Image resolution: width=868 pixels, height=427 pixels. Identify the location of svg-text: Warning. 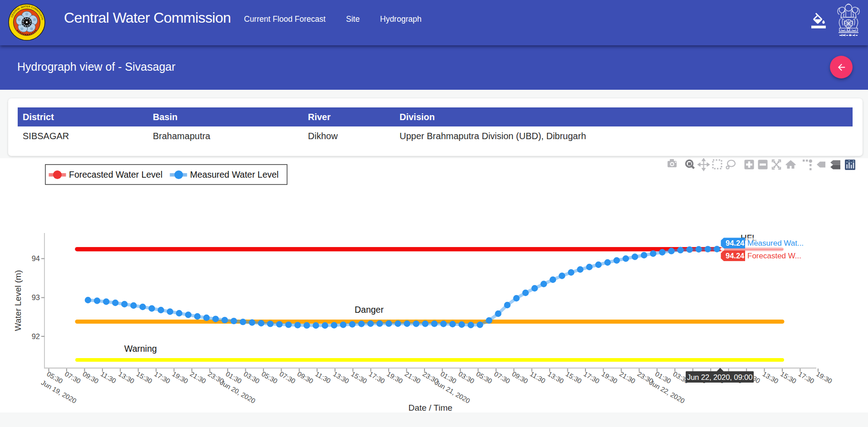
(141, 349).